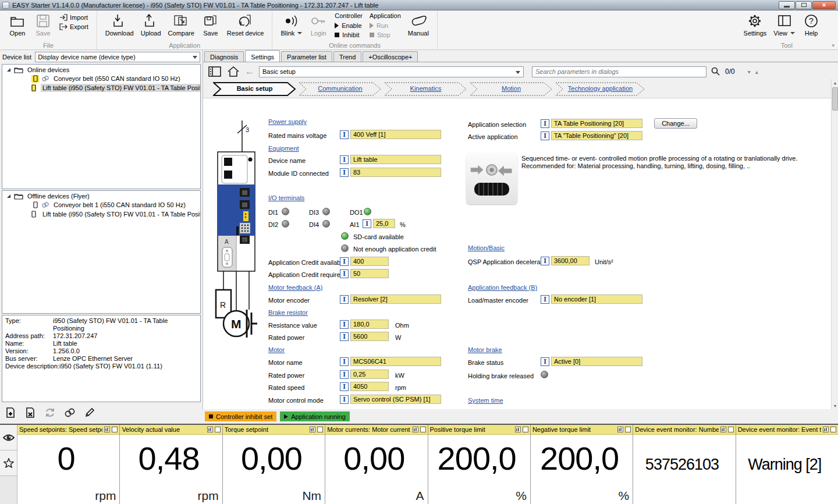 The height and width of the screenshot is (504, 838). Describe the element at coordinates (511, 89) in the screenshot. I see `wizard-step-motion: Motion` at that location.